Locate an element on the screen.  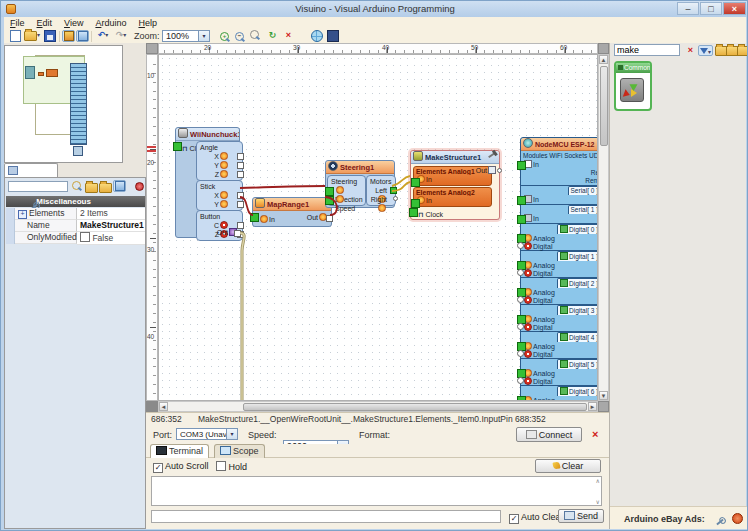
undo-dropdown-icon: ▾ is located at coordinates (106, 35).